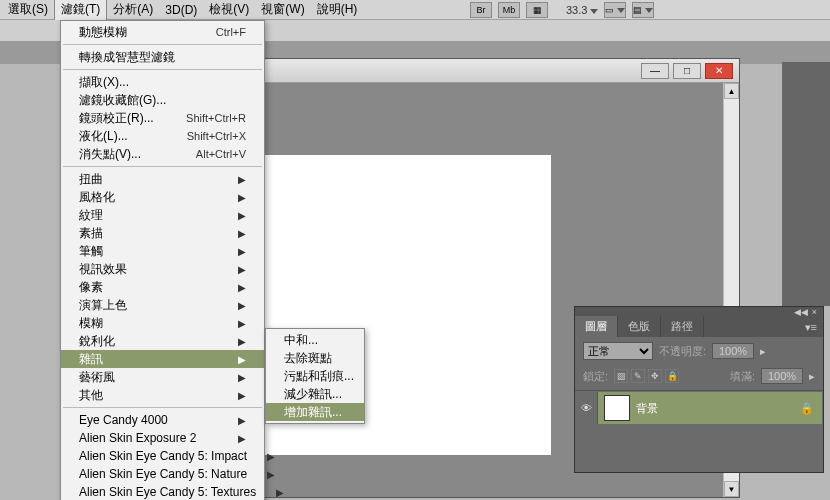 This screenshot has height=500, width=830. Describe the element at coordinates (162, 474) in the screenshot. I see `menu-item: Alien Skin Eye Candy 5: Nature▶` at that location.